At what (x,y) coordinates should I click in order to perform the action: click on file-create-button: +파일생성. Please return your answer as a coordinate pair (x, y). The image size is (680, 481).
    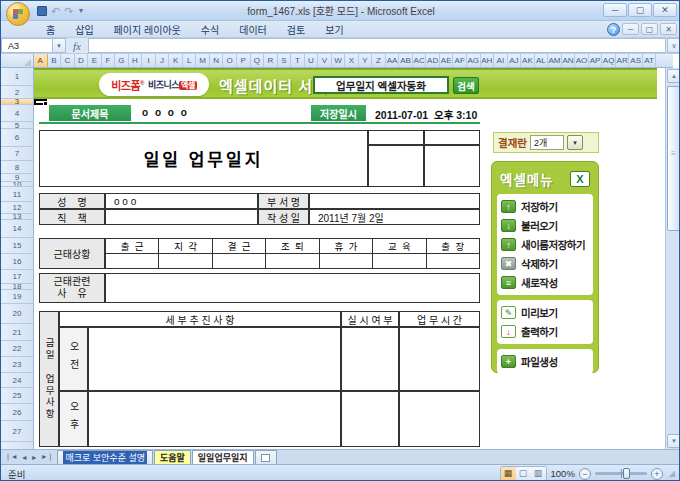
    Looking at the image, I should click on (545, 362).